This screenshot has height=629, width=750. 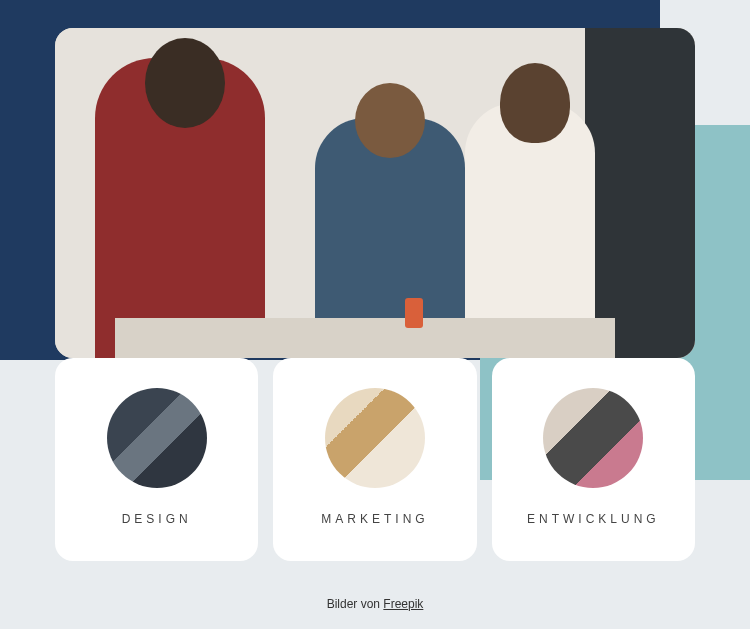 I want to click on card-title: ENTWICKLUNG, so click(x=594, y=519).